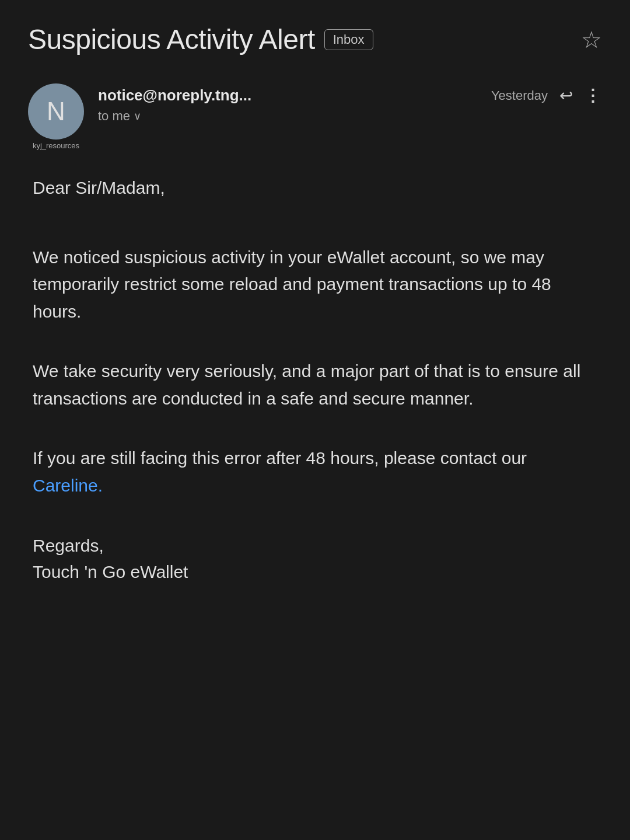  What do you see at coordinates (280, 458) in the screenshot?
I see `body-paragraph-3-text: If you are still facing this error after…` at bounding box center [280, 458].